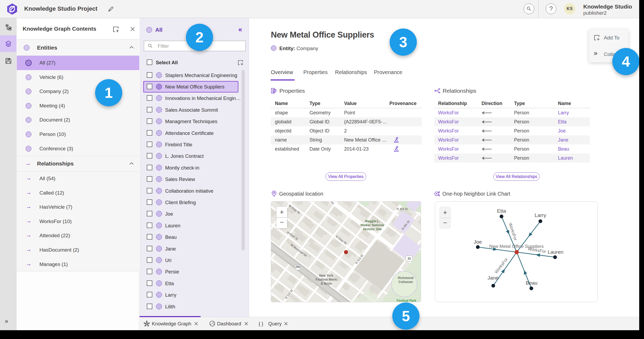 The width and height of the screenshot is (644, 339). What do you see at coordinates (556, 252) in the screenshot?
I see `svg-text: Lauren` at bounding box center [556, 252].